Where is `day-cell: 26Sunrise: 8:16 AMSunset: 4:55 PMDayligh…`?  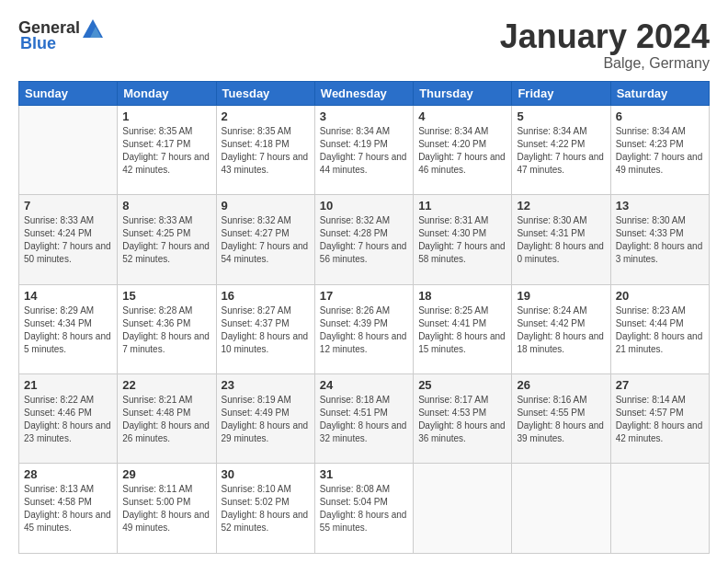
day-cell: 26Sunrise: 8:16 AMSunset: 4:55 PMDayligh… is located at coordinates (561, 419).